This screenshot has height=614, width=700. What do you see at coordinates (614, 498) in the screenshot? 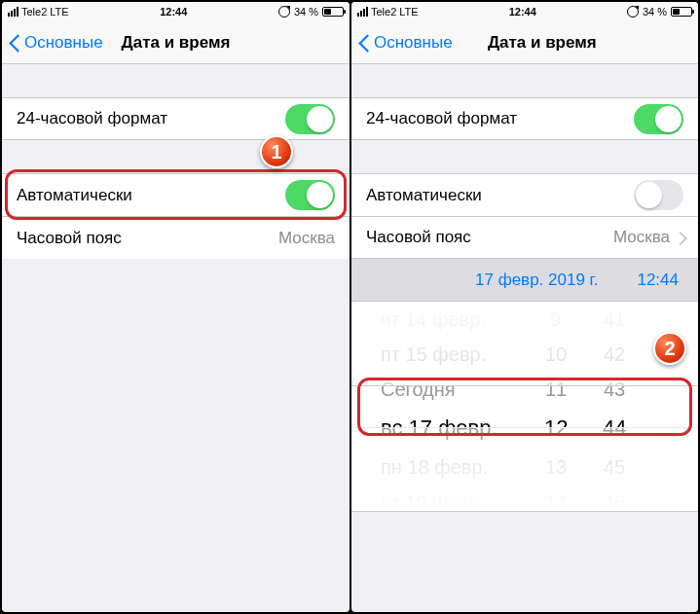
I see `picker-min-option: 46` at bounding box center [614, 498].